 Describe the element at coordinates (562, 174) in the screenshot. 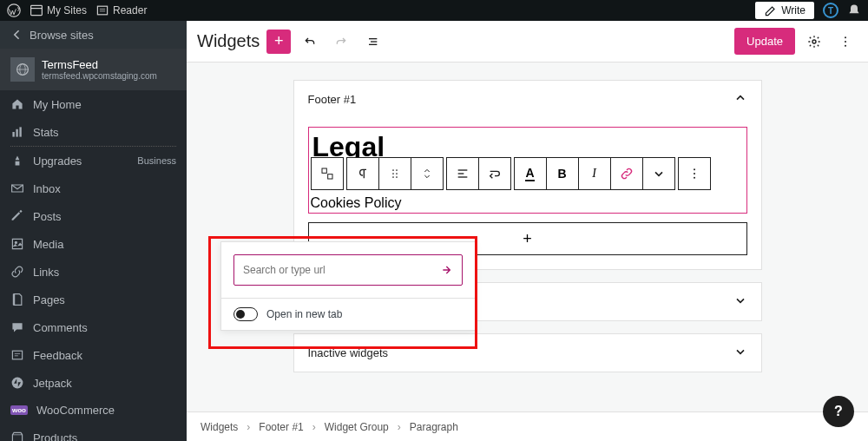

I see `bold-button: B` at that location.